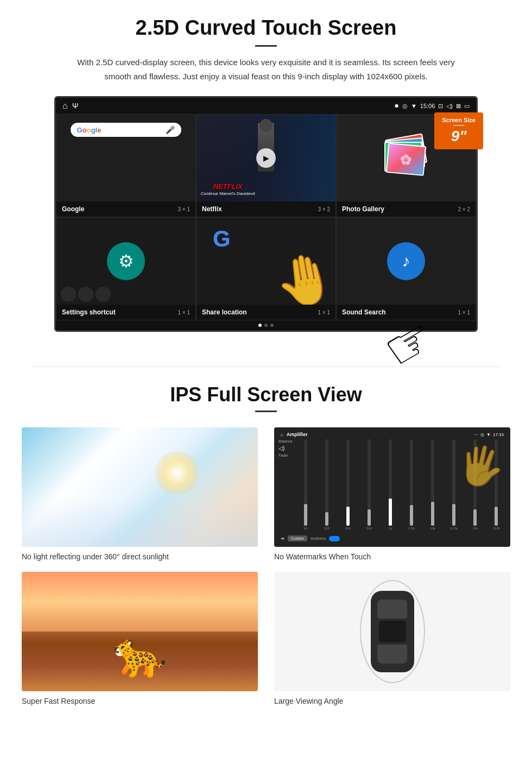 Image resolution: width=532 pixels, height=757 pixels. I want to click on home-icon: ⌂, so click(65, 106).